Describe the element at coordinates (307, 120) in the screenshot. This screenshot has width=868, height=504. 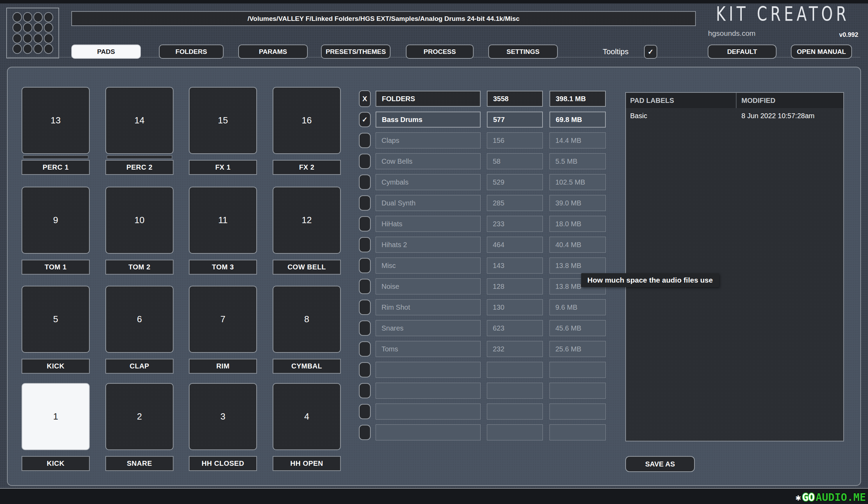
I see `pad-16: 16` at that location.